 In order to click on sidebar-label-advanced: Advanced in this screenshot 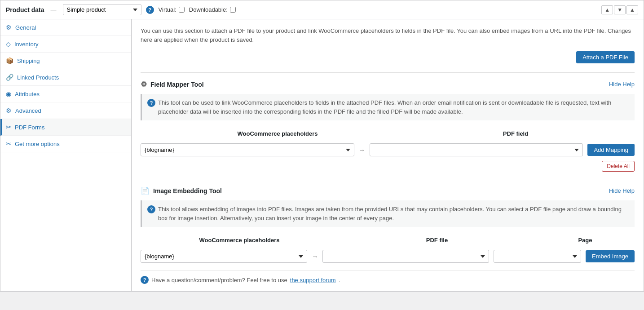, I will do `click(28, 111)`.